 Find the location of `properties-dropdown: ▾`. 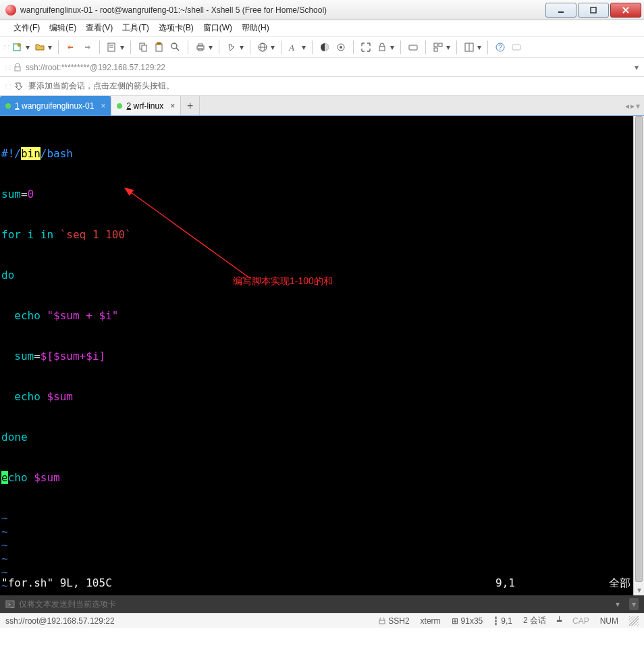

properties-dropdown: ▾ is located at coordinates (122, 47).